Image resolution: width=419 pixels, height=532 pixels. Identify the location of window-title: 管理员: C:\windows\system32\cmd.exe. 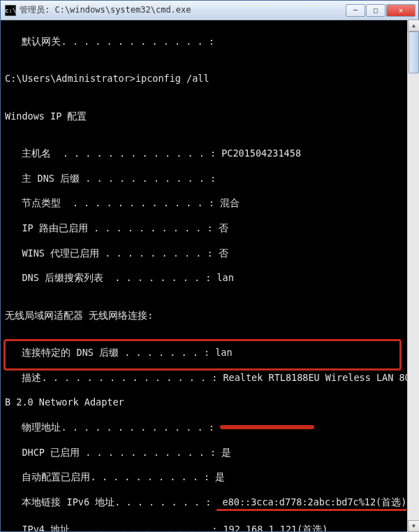
(183, 10).